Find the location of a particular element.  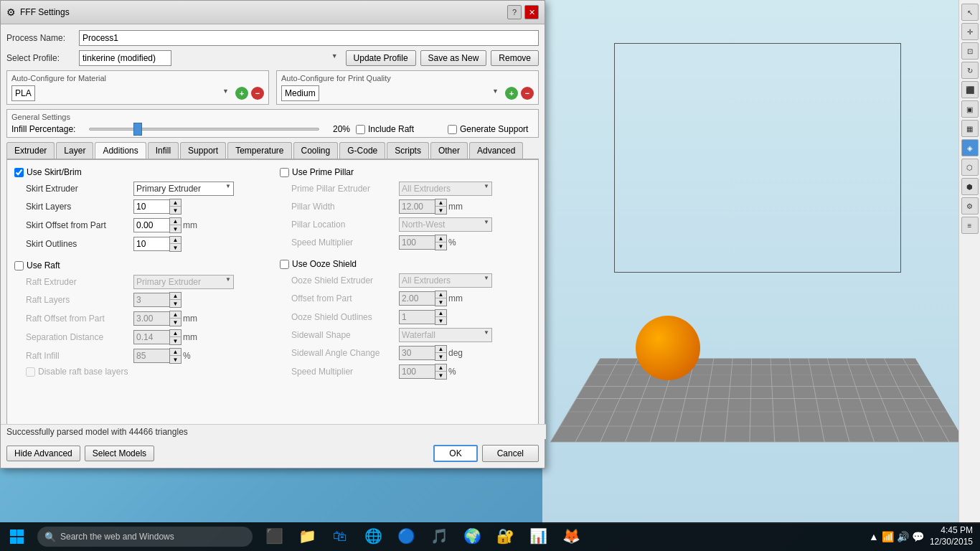

settings-tool: ⚙ is located at coordinates (970, 206).